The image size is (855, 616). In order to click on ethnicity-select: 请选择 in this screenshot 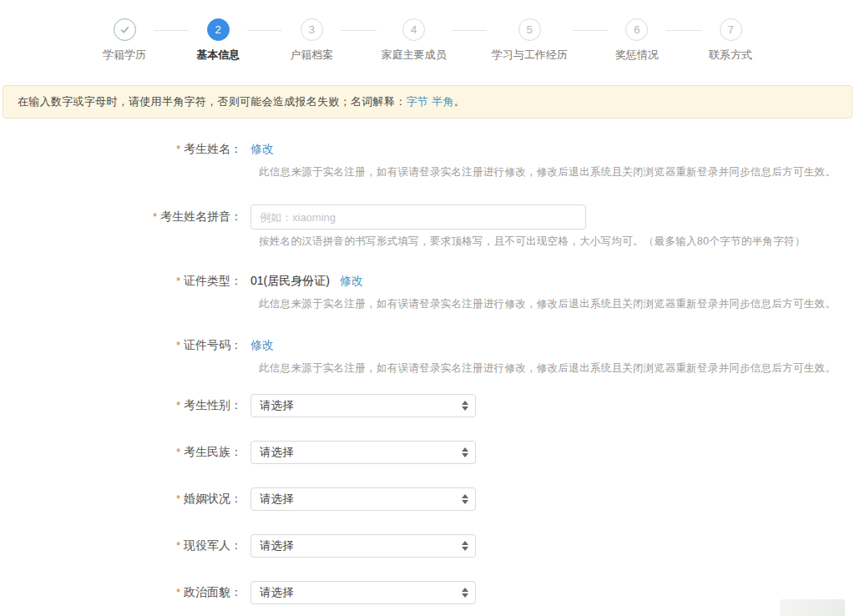, I will do `click(363, 452)`.